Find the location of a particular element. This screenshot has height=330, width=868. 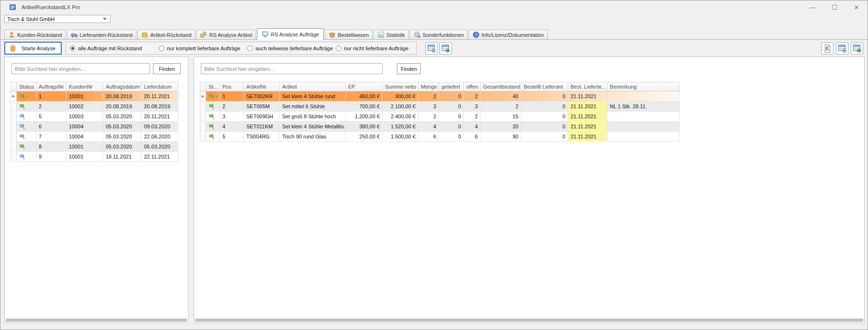

cell-artikel: Tisch 90 rund Glas is located at coordinates (313, 137).